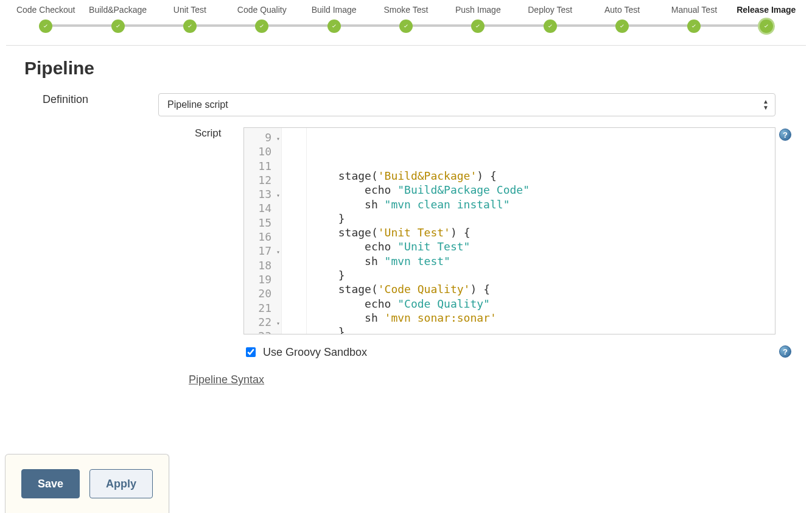 The height and width of the screenshot is (513, 812). Describe the element at coordinates (550, 10) in the screenshot. I see `stage-label: Deploy Test` at that location.